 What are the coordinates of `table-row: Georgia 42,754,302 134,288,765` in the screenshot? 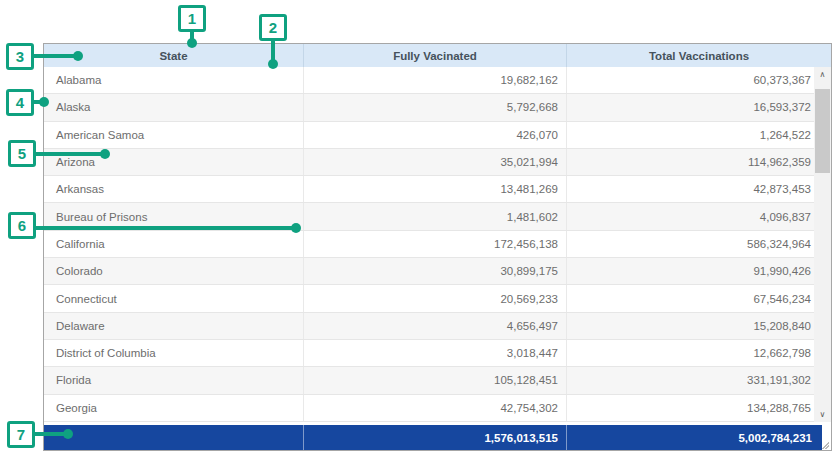 It's located at (438, 408).